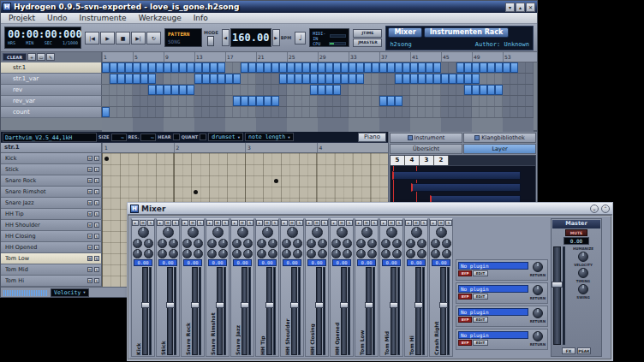 This screenshot has height=362, width=644. What do you see at coordinates (456, 175) in the screenshot?
I see `layer-bar` at bounding box center [456, 175].